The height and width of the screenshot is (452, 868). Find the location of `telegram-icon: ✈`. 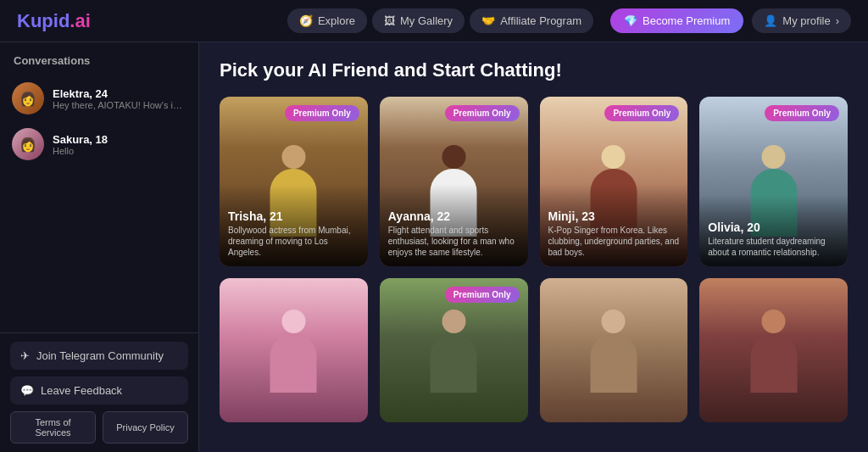

telegram-icon: ✈ is located at coordinates (25, 356).